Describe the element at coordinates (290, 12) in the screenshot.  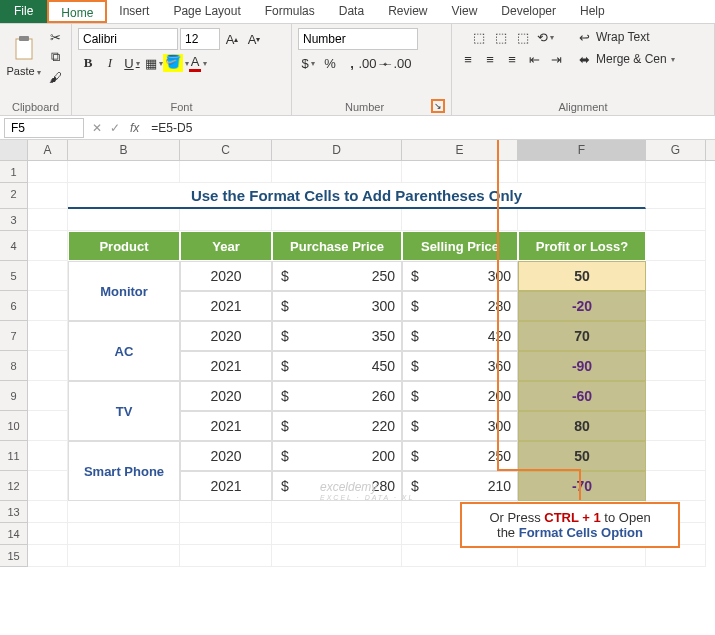
I see `tab-formulas: Formulas` at that location.